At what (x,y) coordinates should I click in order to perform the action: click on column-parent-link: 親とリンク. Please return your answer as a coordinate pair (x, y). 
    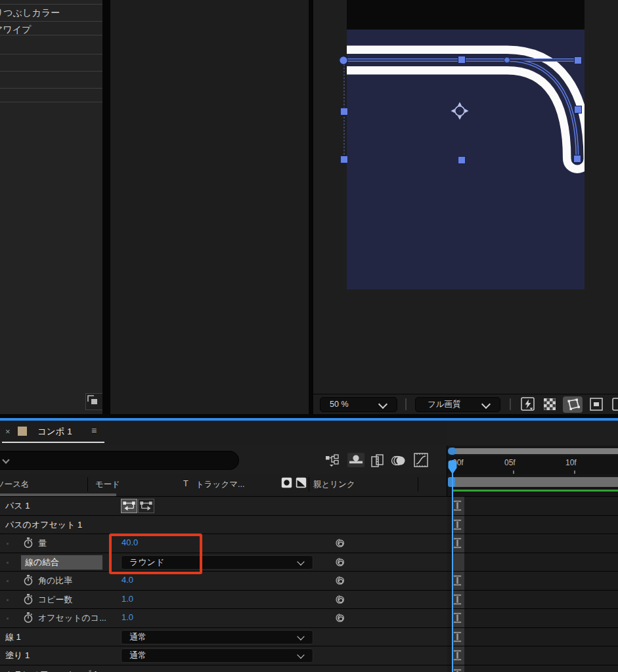
    Looking at the image, I should click on (334, 484).